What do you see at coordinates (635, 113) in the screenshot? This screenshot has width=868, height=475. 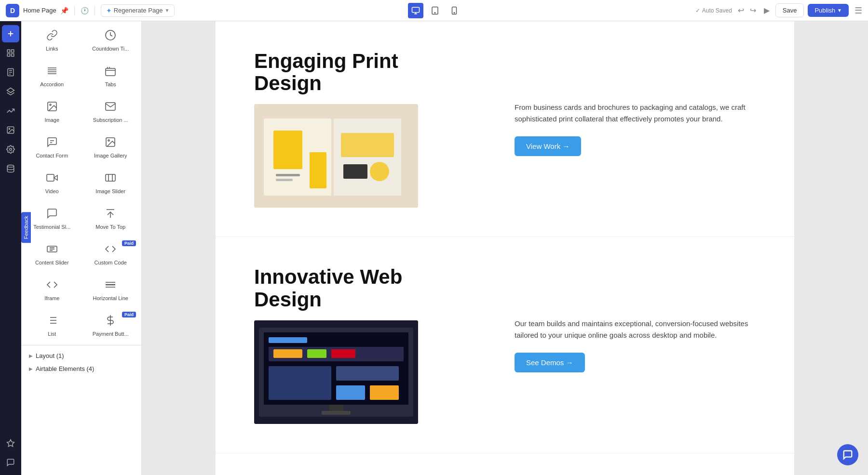 I see `print-design-description: From business cards and brochures to pac…` at bounding box center [635, 113].